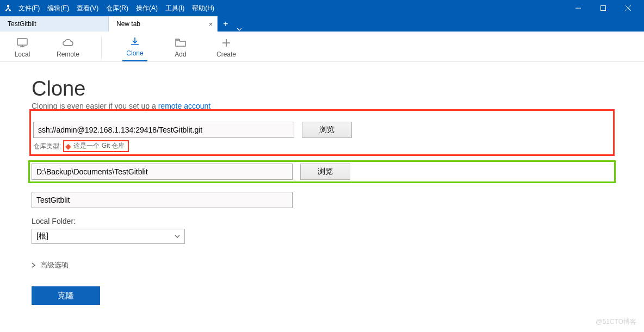 The height and width of the screenshot is (332, 644). Describe the element at coordinates (96, 146) in the screenshot. I see `repo-type-badge: ◆ 这是一个 Git 仓库` at that location.